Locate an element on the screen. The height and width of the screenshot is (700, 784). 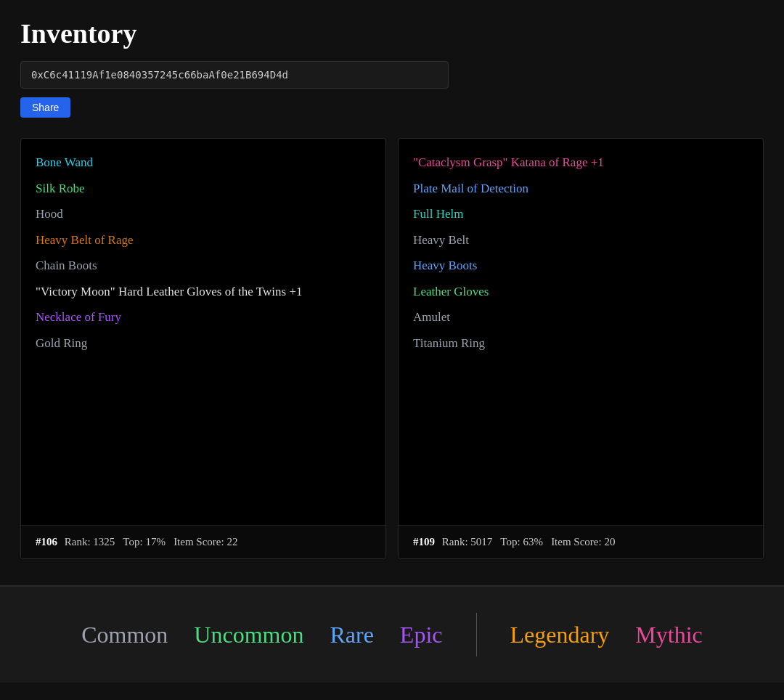
list-item: Plate Mail of Detection is located at coordinates (581, 189).